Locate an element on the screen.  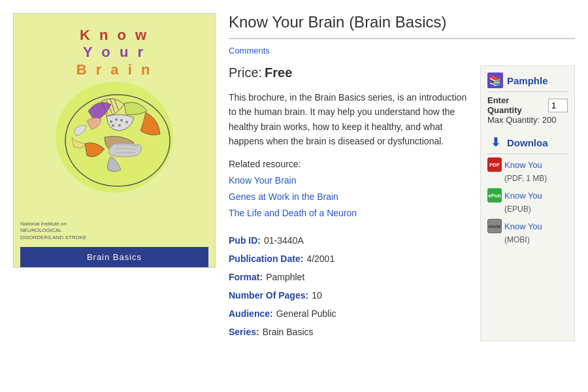
metadata-label-2: Format: is located at coordinates (246, 277).